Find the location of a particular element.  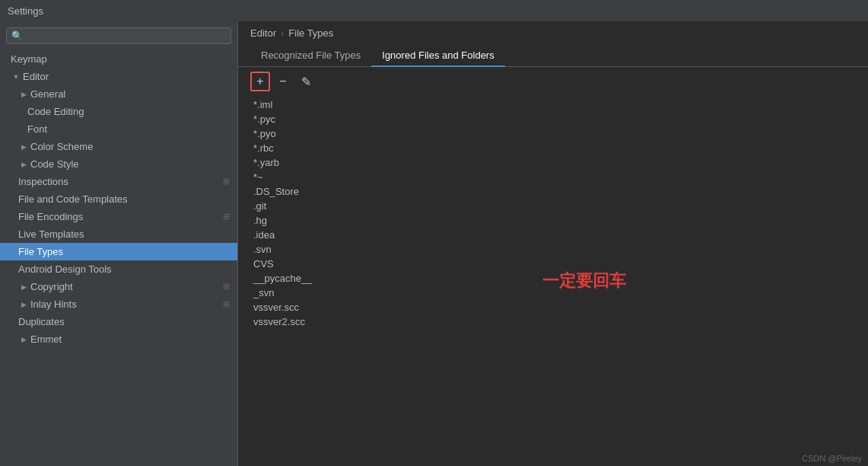

file-list-item: .idea is located at coordinates (553, 235).